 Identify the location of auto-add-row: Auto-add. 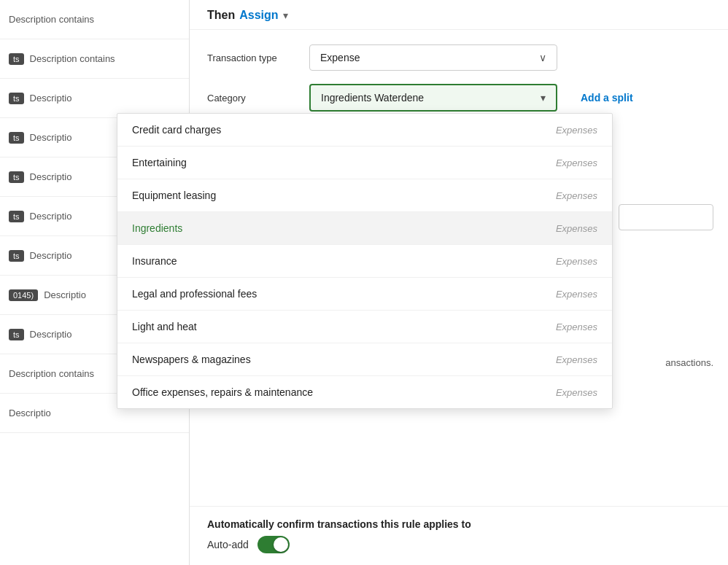
(459, 545).